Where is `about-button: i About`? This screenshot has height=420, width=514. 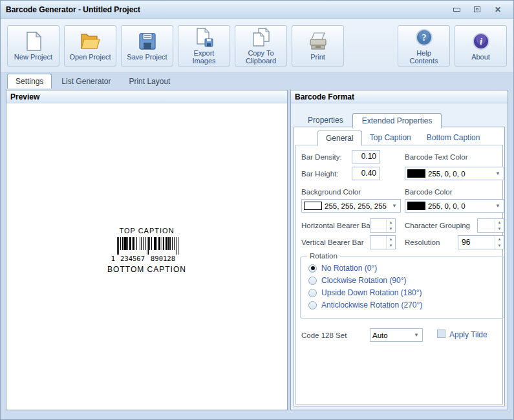
about-button: i About is located at coordinates (481, 46).